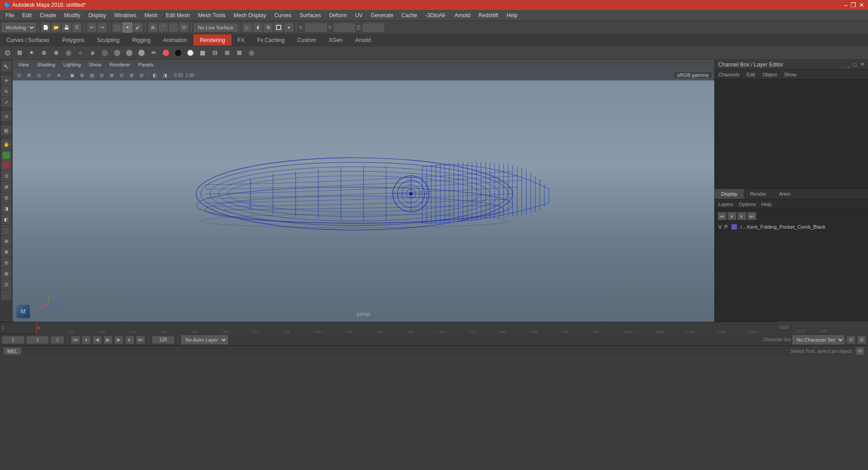 The height and width of the screenshot is (470, 868). I want to click on icon-light4: ◎, so click(68, 53).